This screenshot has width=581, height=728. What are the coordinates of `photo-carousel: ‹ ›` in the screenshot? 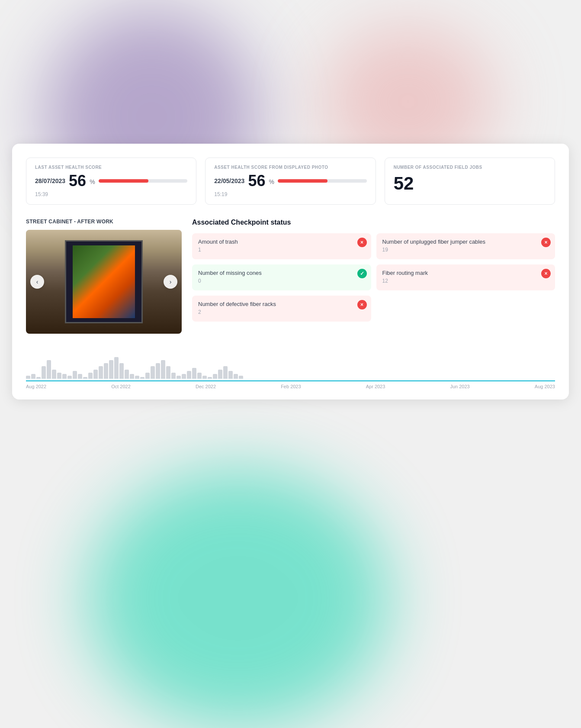 It's located at (104, 282).